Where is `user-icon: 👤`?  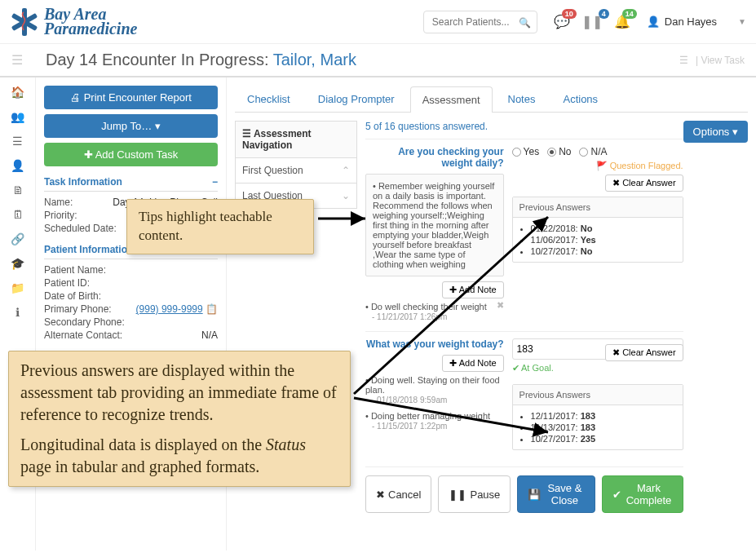 user-icon: 👤 is located at coordinates (653, 21).